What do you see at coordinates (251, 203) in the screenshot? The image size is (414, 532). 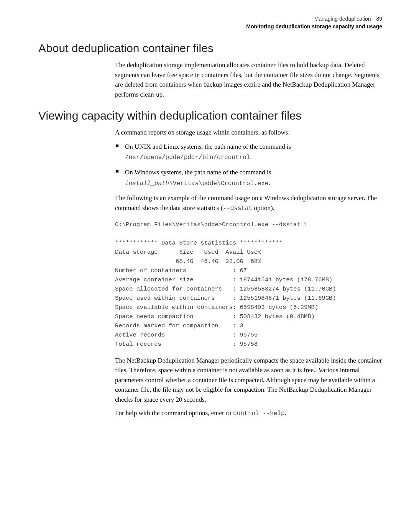 I see `section2-para2: The following is an example of the comma…` at bounding box center [251, 203].